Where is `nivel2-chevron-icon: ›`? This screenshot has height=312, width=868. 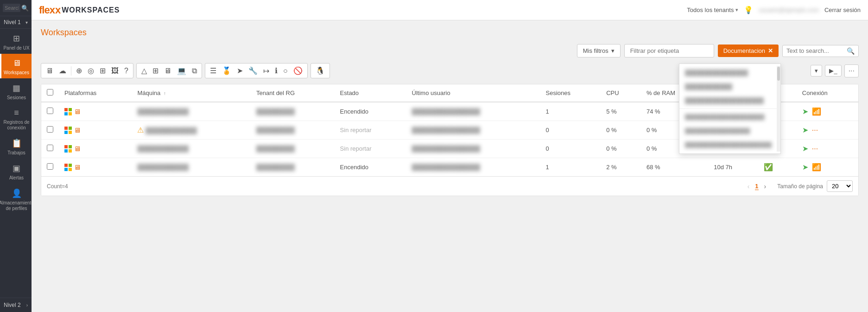 nivel2-chevron-icon: › is located at coordinates (27, 305).